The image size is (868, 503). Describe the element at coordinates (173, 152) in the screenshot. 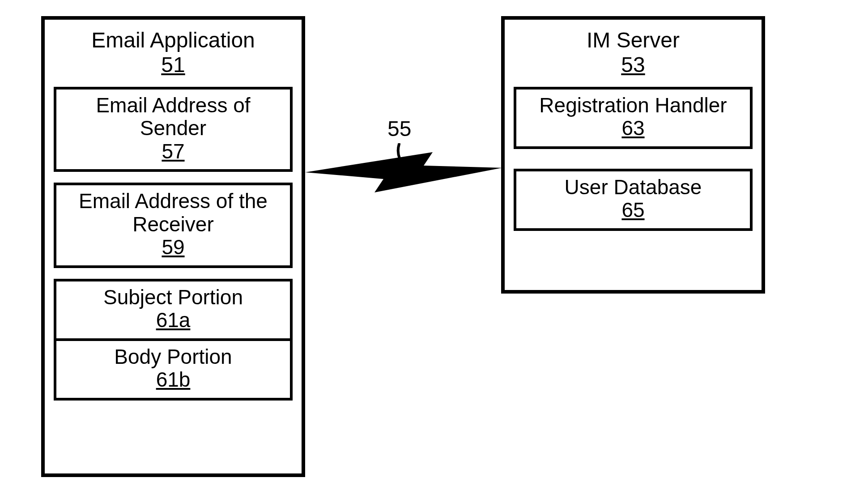

I see `sender-address-ref: 57` at that location.